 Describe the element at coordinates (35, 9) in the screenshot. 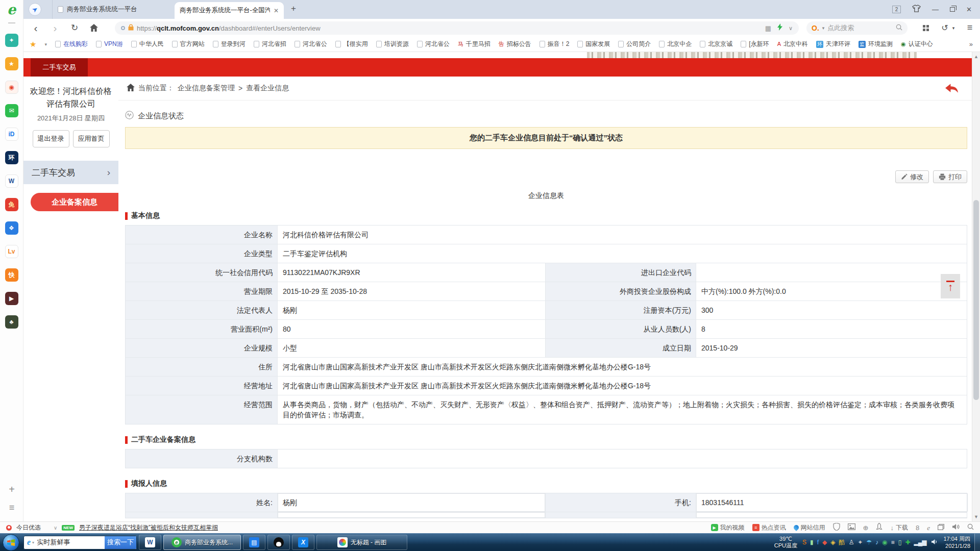

I see `compass-nav-icon: ➤` at that location.